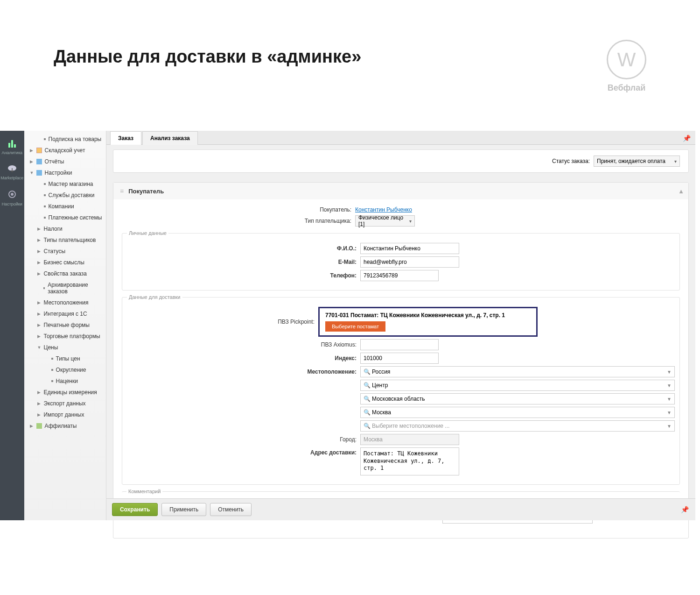 Image resolution: width=700 pixels, height=595 pixels. I want to click on pickpoint-text: 7701-031 Постамат: ТЦ Кожевники Кожевнич…, so click(428, 315).